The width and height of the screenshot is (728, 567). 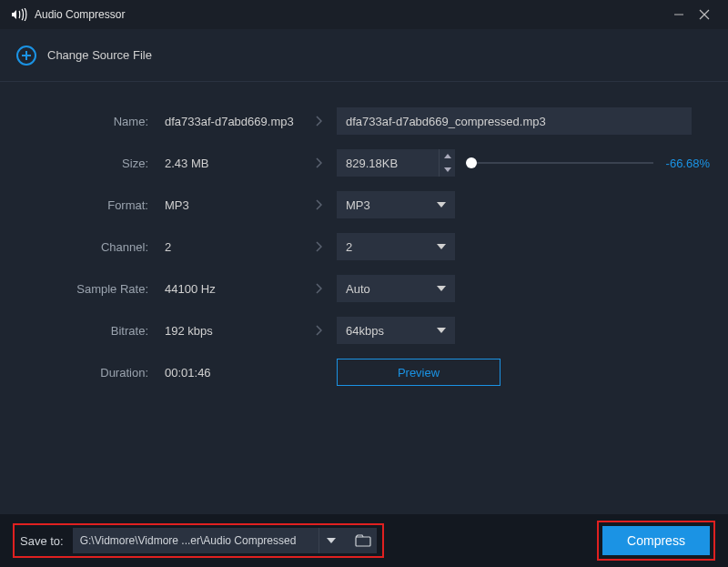 I want to click on original-name: dfa733af-d7abd669.mp3, so click(x=229, y=122).